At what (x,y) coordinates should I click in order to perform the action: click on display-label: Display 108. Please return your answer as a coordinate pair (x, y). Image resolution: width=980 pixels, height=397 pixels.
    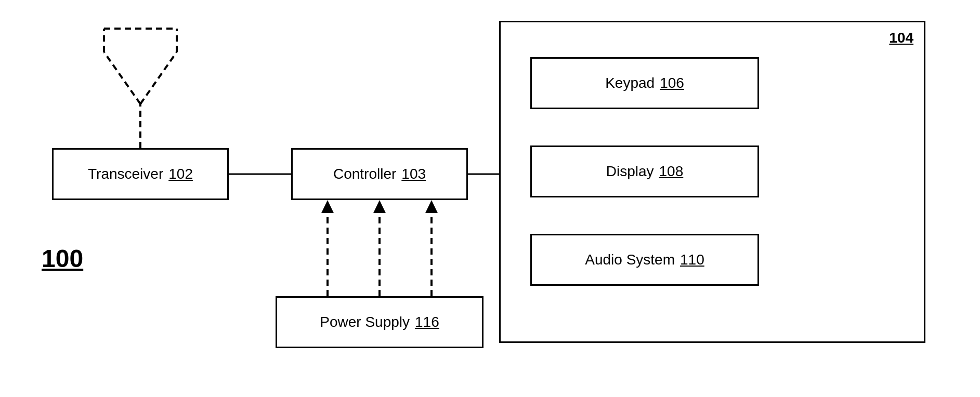
    Looking at the image, I should click on (645, 171).